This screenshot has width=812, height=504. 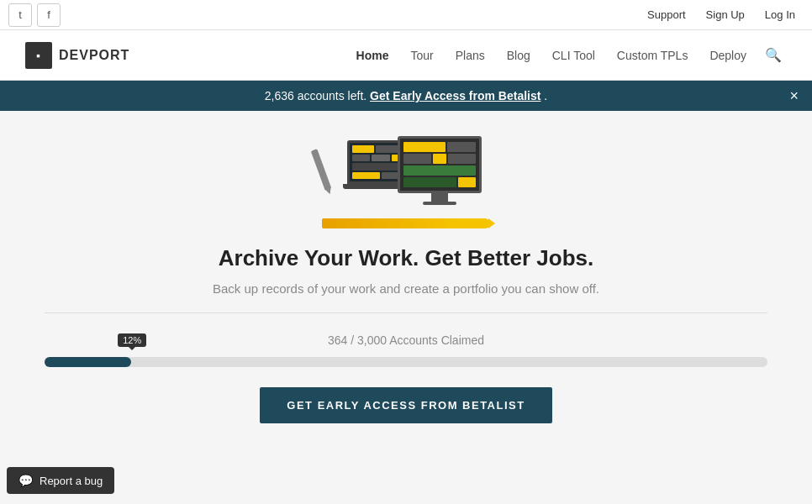 What do you see at coordinates (725, 15) in the screenshot?
I see `signup-link: Sign Up` at bounding box center [725, 15].